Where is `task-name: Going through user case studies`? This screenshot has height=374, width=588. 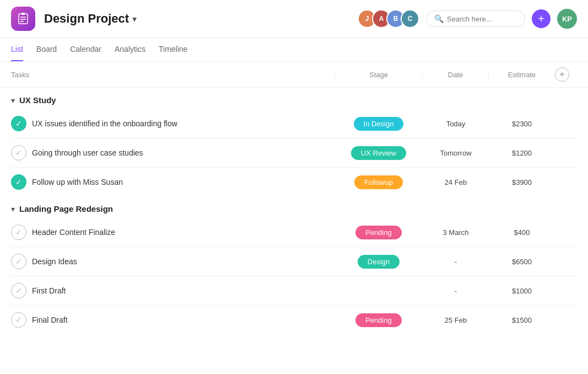 task-name: Going through user case studies is located at coordinates (183, 153).